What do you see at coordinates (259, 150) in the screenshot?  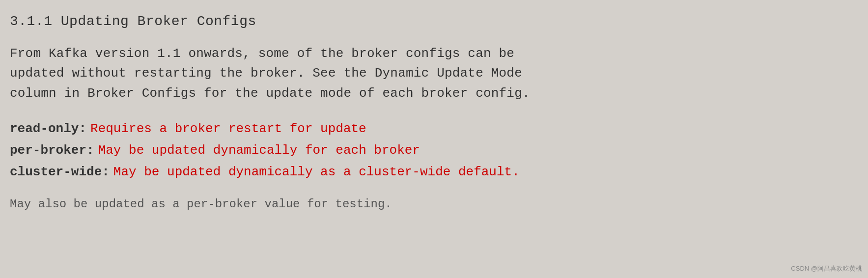 I see `desc-per-broker: May be updated dynamically for each brok…` at bounding box center [259, 150].